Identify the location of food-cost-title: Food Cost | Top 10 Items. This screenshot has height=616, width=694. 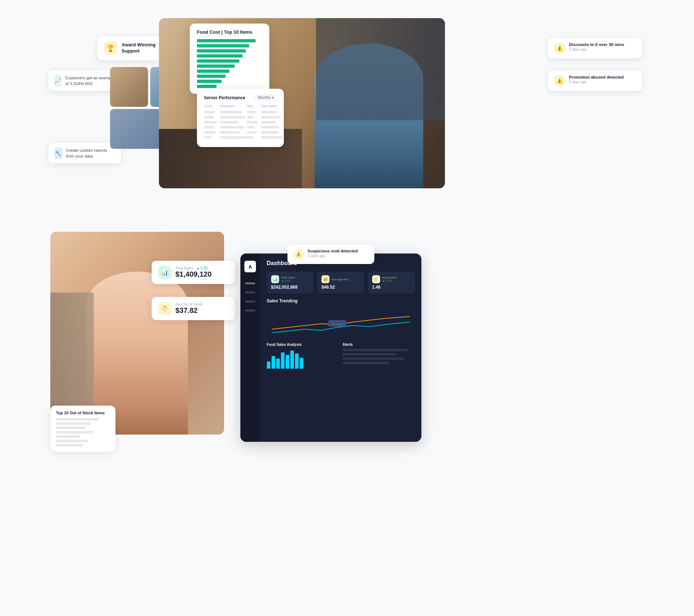
(230, 32).